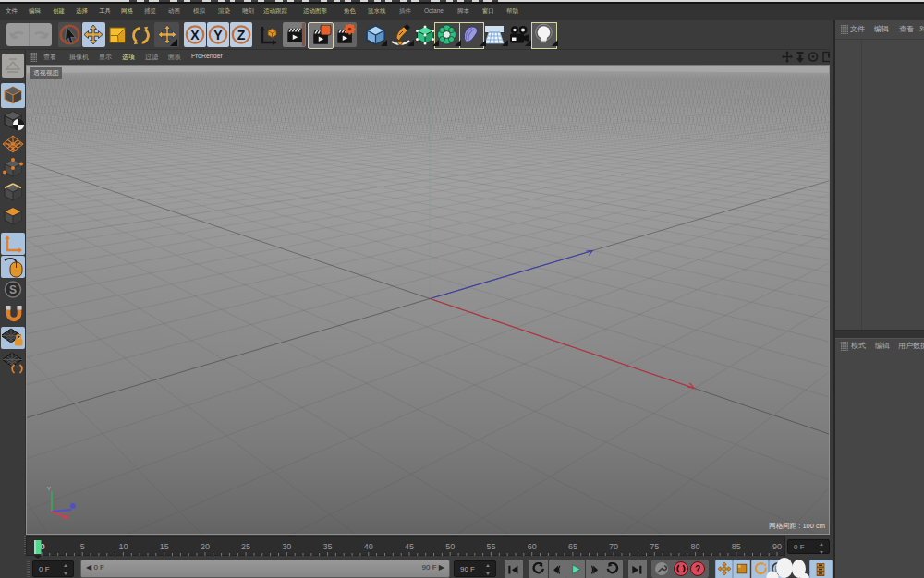 This screenshot has height=578, width=924. Describe the element at coordinates (242, 35) in the screenshot. I see `svg-text: Z` at that location.